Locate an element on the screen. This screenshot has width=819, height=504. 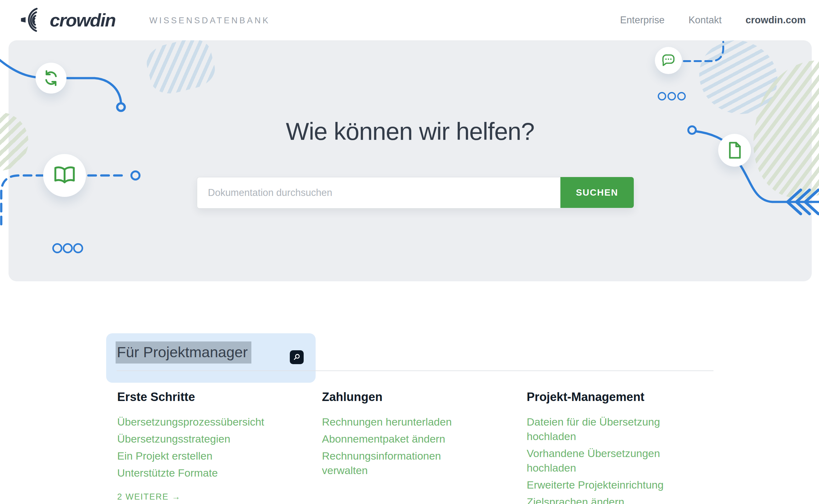
chat-bubble-icon is located at coordinates (669, 61).